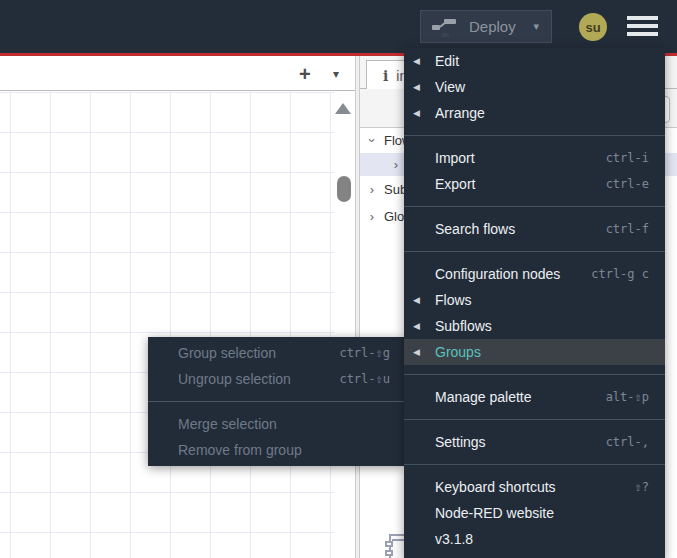  I want to click on menu-item-label: Arrange, so click(460, 113).